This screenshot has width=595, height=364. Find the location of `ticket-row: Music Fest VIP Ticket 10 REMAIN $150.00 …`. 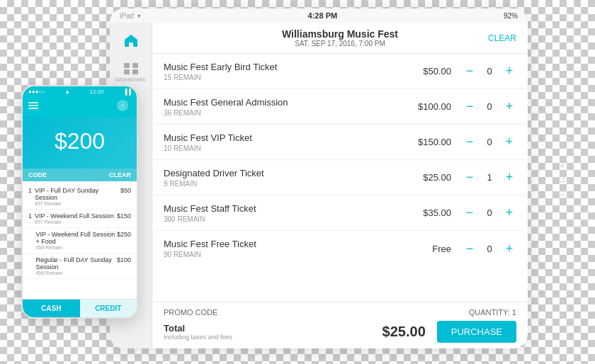

ticket-row: Music Fest VIP Ticket 10 REMAIN $150.00 … is located at coordinates (340, 142).